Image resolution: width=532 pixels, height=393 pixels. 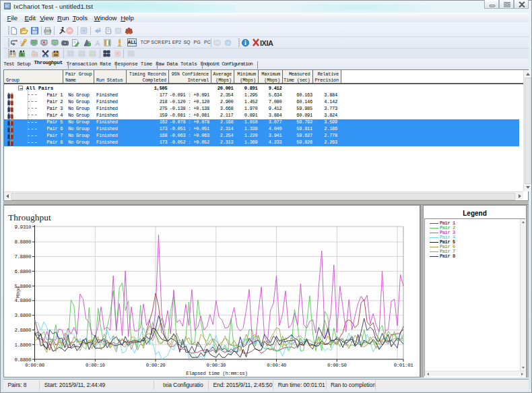 What do you see at coordinates (277, 365) in the screenshot?
I see `svg-text: 0:00:40` at bounding box center [277, 365].